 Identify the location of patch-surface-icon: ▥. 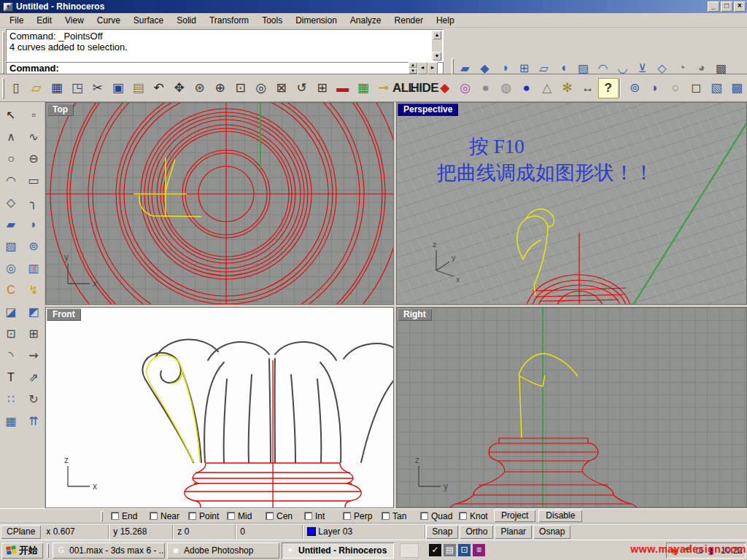
(34, 268).